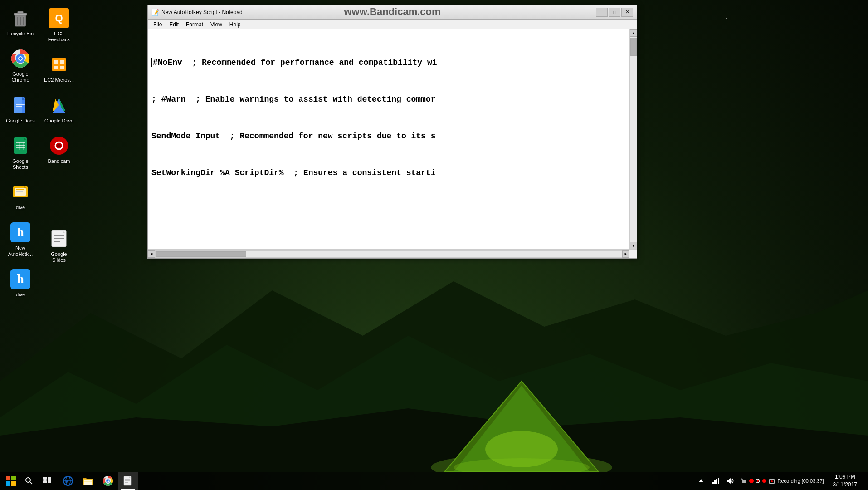  What do you see at coordinates (47, 481) in the screenshot?
I see `task-view-button` at bounding box center [47, 481].